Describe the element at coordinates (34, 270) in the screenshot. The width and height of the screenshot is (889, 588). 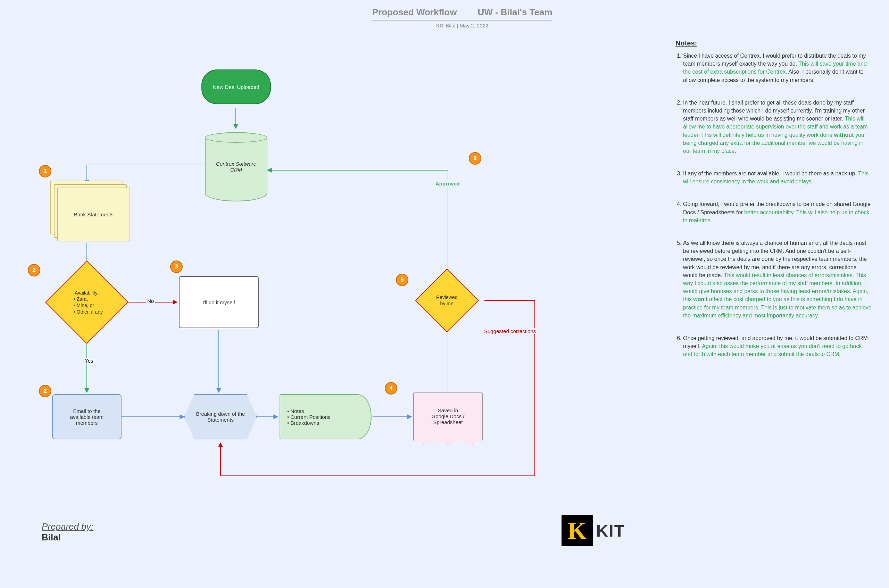
I see `badge-2a: 2` at that location.